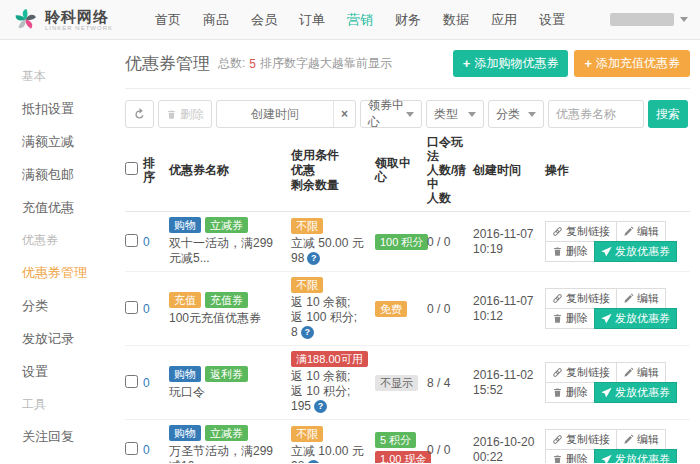  What do you see at coordinates (66, 142) in the screenshot?
I see `sidebar-item: 满额立减` at bounding box center [66, 142].